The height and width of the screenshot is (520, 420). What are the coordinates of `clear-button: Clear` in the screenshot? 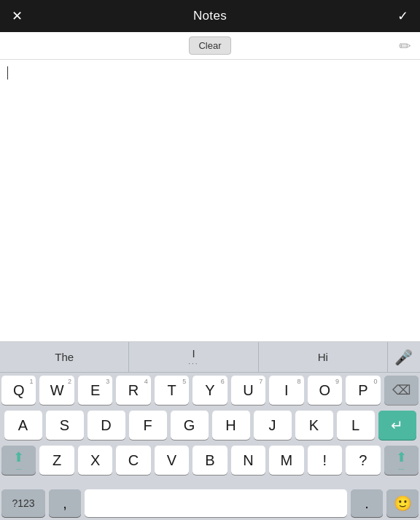 It's located at (210, 45).